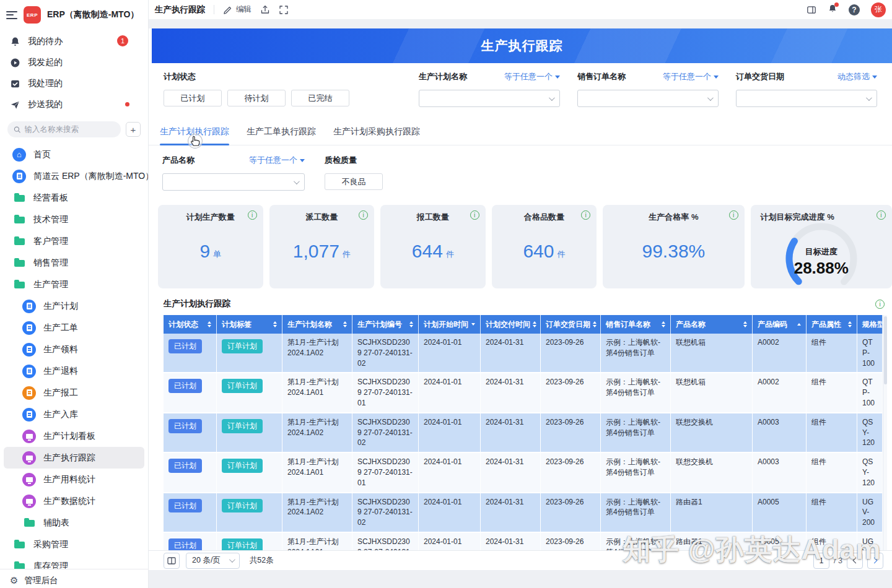  What do you see at coordinates (281, 136) in the screenshot?
I see `tab-workorder-tracking: 生产工单执行跟踪` at bounding box center [281, 136].